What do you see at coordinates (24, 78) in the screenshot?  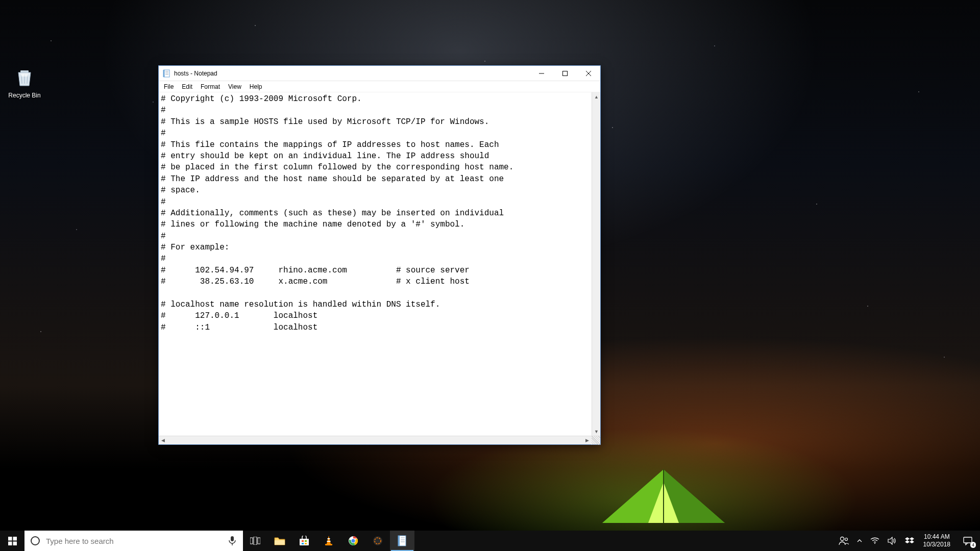 I see `recycle-bin-icon` at bounding box center [24, 78].